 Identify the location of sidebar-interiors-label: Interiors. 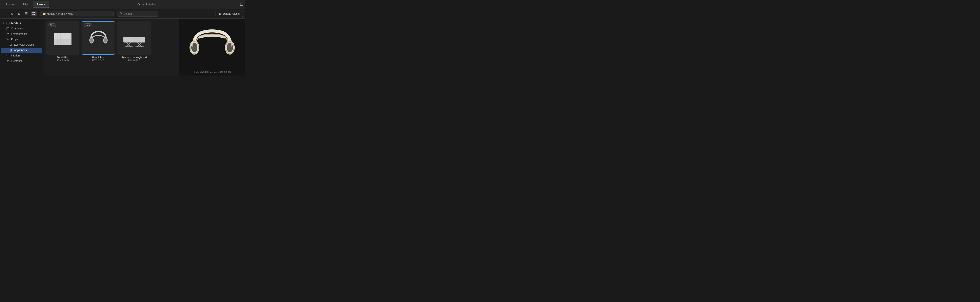
(16, 56).